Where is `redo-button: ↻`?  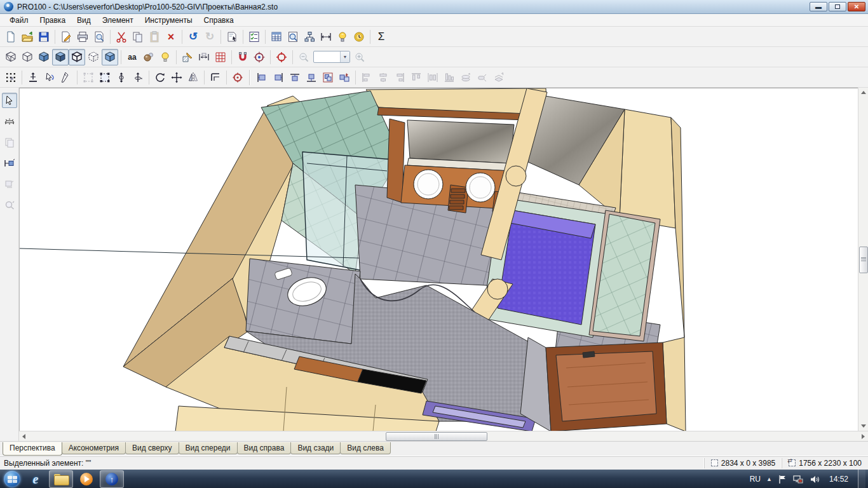
redo-button: ↻ is located at coordinates (210, 37).